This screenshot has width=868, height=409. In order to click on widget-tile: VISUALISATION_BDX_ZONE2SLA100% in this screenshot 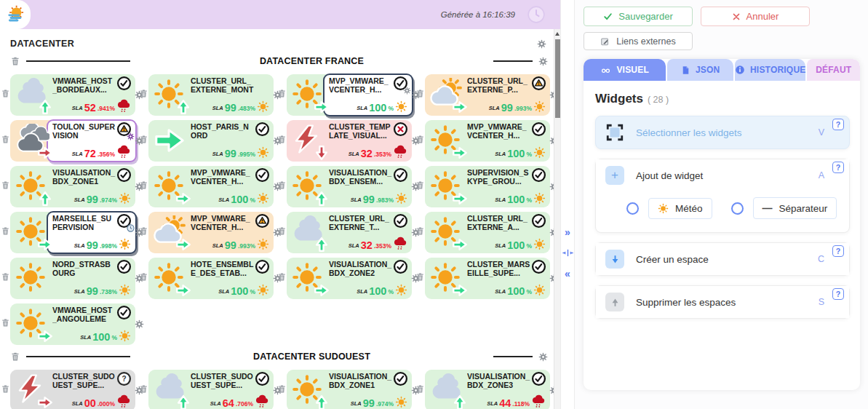, I will do `click(349, 278)`.